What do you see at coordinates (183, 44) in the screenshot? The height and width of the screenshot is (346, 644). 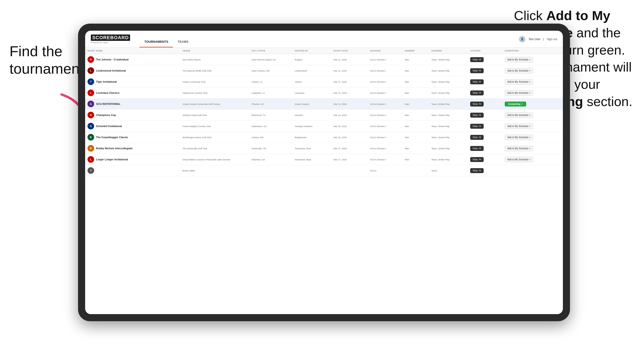 I see `tab-teams: TEAMS` at bounding box center [183, 44].